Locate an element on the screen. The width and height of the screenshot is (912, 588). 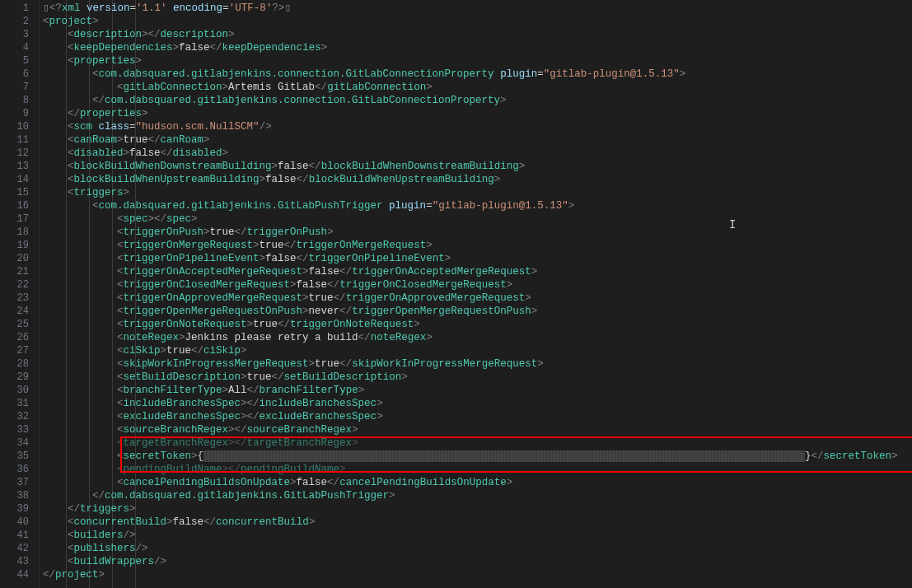
line-number: 42 is located at coordinates (20, 548).